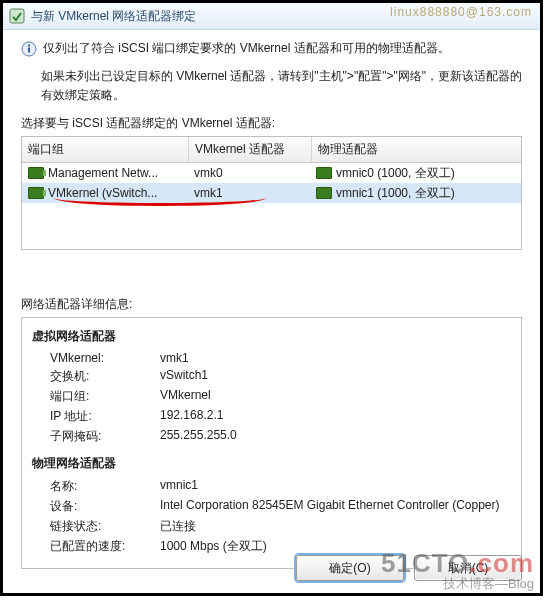 Image resolution: width=549 pixels, height=602 pixels. What do you see at coordinates (105, 396) in the screenshot?
I see `k-portgroup: 端口组:` at bounding box center [105, 396].